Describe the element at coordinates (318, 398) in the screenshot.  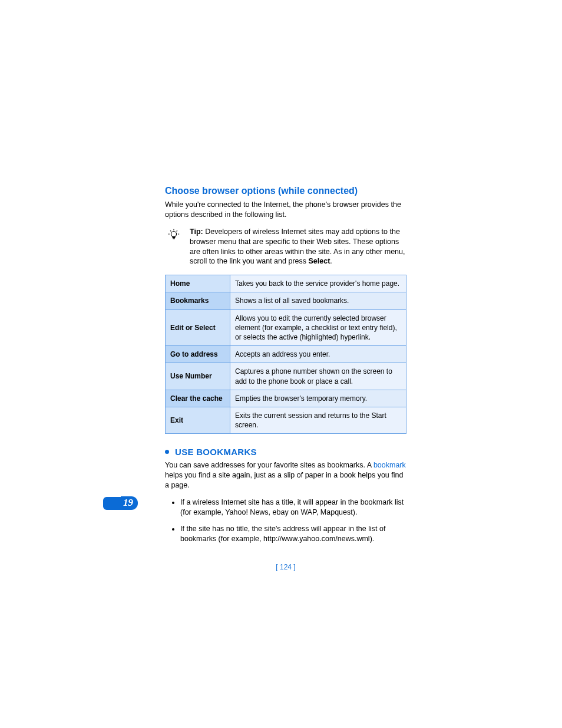
I see `option-description: Empties the browser's temporary memory.` at that location.